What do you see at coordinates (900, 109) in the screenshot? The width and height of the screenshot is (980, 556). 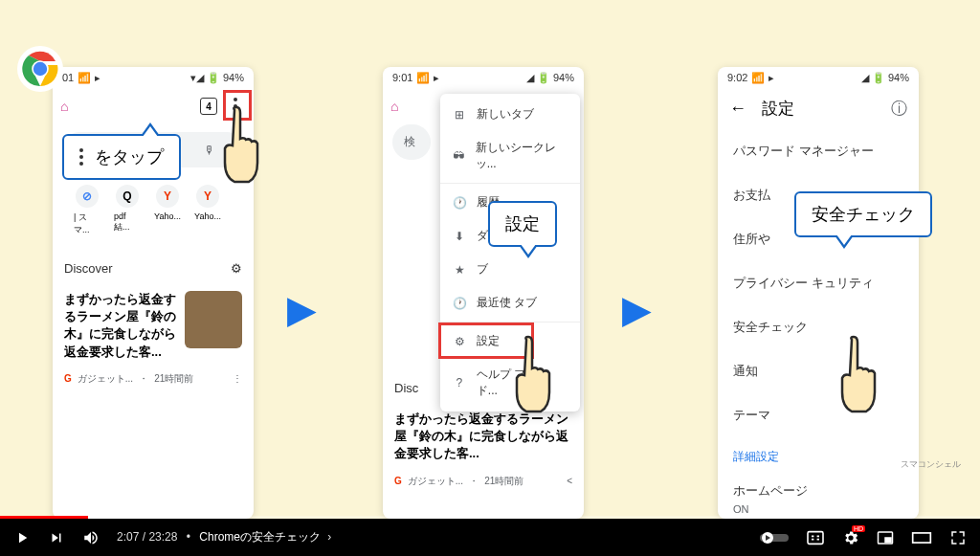 I see `help-icon: ⓘ` at bounding box center [900, 109].